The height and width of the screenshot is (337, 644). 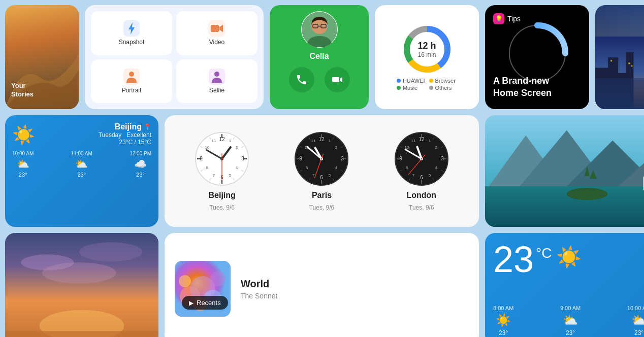 What do you see at coordinates (422, 159) in the screenshot?
I see `clock-face-london: 12 6 3 9 1 2 4 5 7 8 10 11` at bounding box center [422, 159].